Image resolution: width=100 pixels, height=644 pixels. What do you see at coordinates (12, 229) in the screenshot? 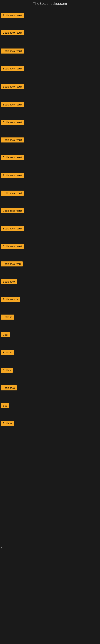
I see `bottleneck-item-13: Bottleneck result` at bounding box center [12, 229].